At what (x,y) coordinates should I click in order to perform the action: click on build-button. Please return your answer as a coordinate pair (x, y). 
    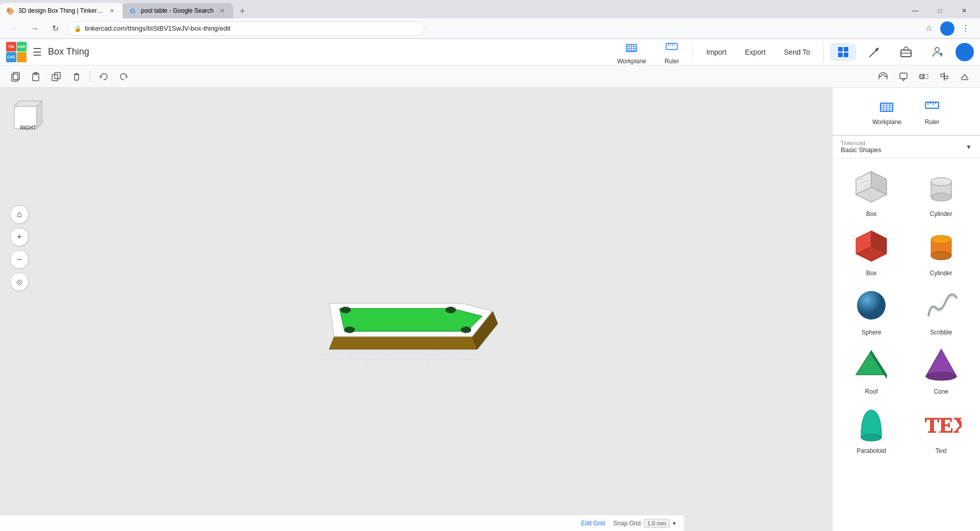
    Looking at the image, I should click on (874, 52).